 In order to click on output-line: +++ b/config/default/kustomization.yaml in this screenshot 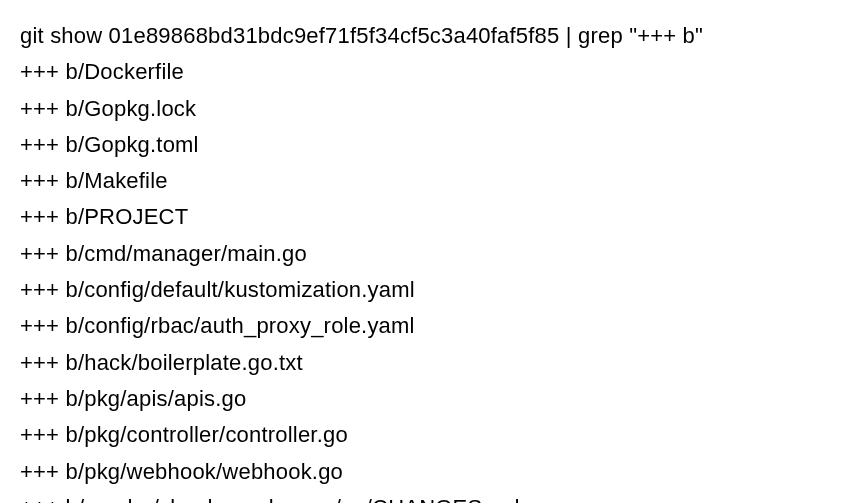, I will do `click(425, 290)`.